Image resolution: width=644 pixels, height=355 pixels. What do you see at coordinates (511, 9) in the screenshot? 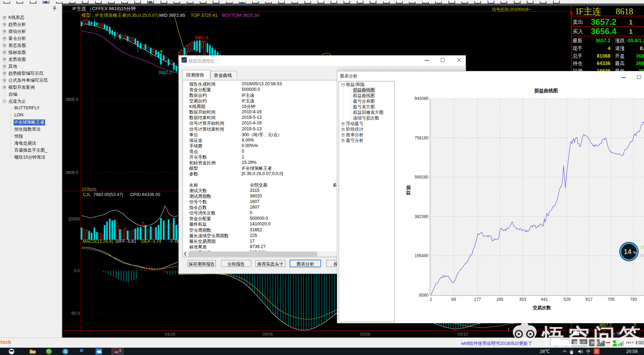
I see `svg-text: 信号区间:20100416~` at bounding box center [511, 9].